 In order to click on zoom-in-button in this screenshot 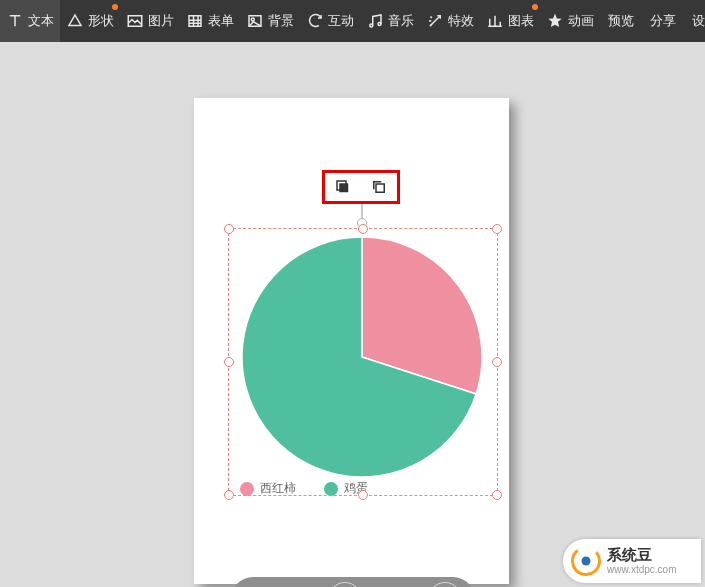, I will do `click(445, 584)`.